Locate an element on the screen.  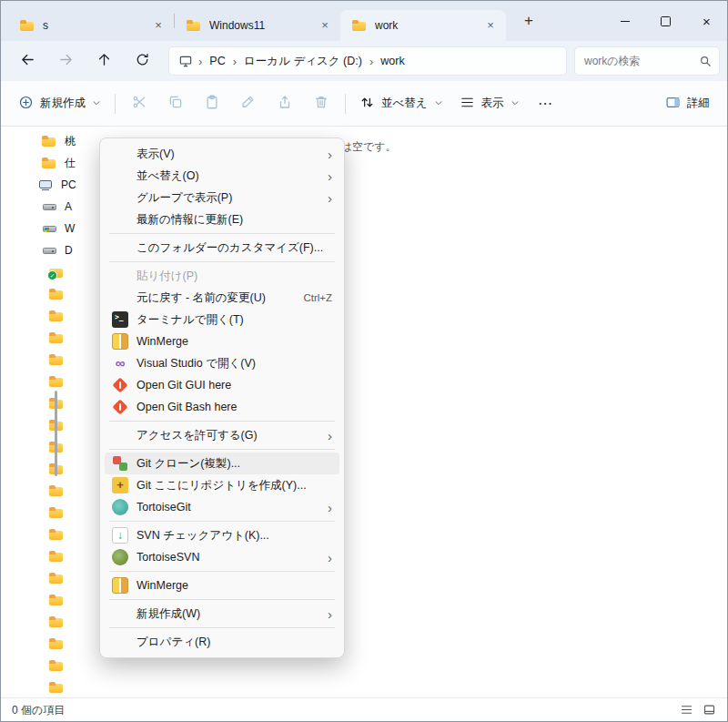
delete-button is located at coordinates (321, 104).